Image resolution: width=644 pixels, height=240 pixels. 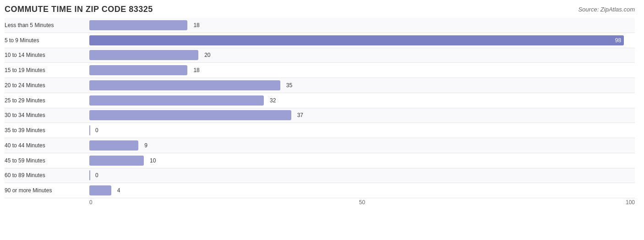 What do you see at coordinates (362, 145) in the screenshot?
I see `bar-track: 9` at bounding box center [362, 145].